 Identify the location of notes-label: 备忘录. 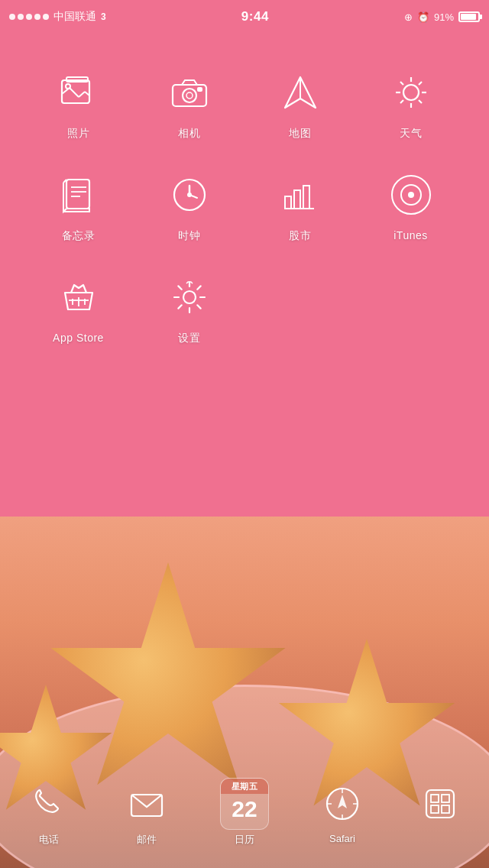
(79, 236).